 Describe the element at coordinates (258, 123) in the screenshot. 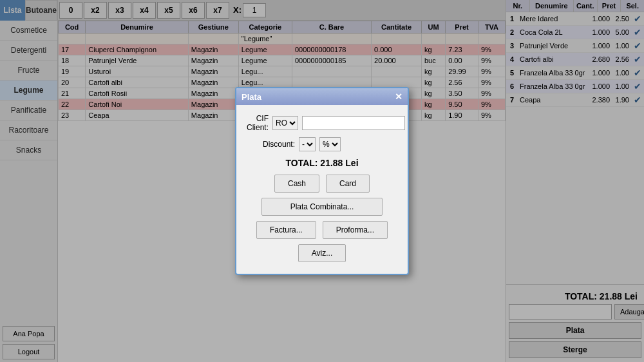

I see `cif-label: CIF Client:` at that location.